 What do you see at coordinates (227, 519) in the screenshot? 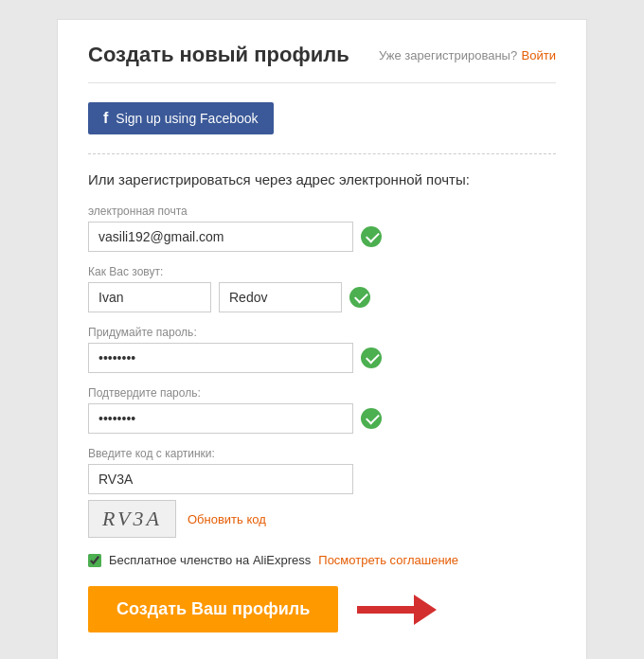
I see `refresh-captcha-link: Обновить код` at bounding box center [227, 519].